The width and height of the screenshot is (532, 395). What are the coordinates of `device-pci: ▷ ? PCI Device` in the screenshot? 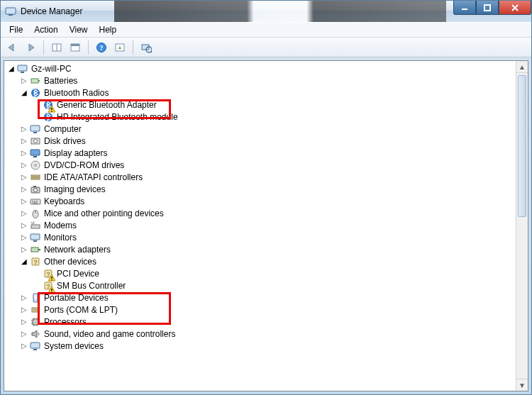 It's located at (279, 274).